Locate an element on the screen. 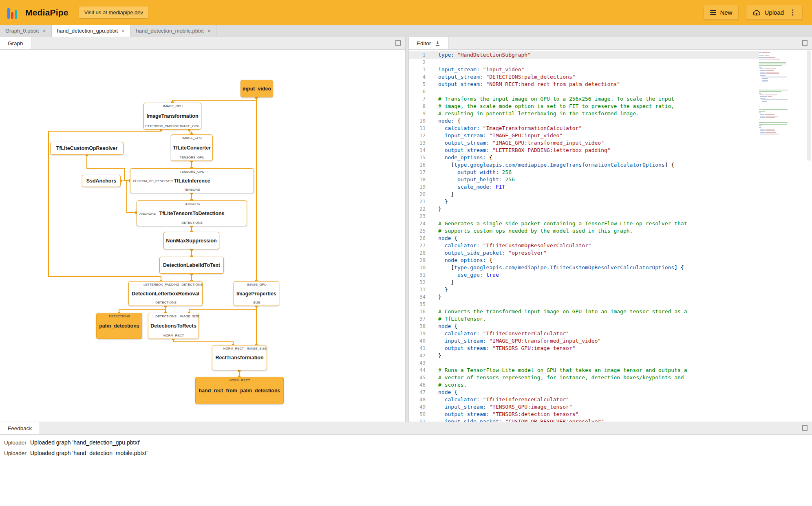  graph-node-DetectionLetterboxRemoval: LETTERBOX_PADDINGDETECTIONSDETECTIONSDet… is located at coordinates (165, 293).